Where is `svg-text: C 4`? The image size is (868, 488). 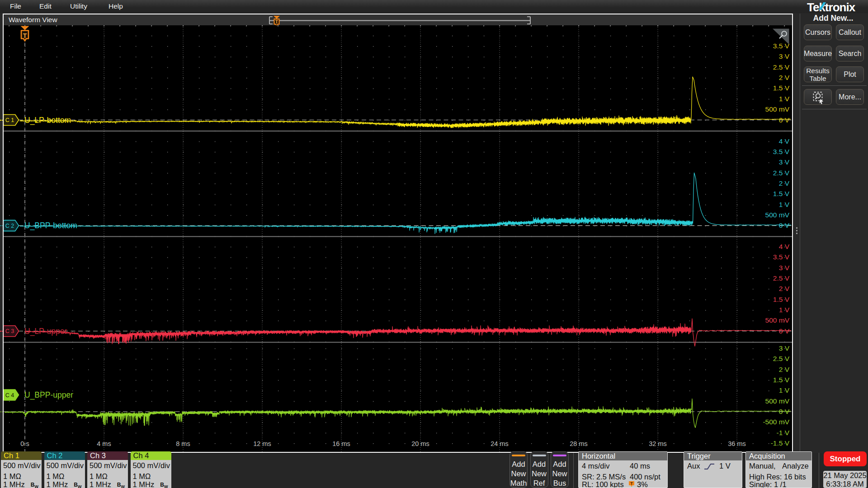 svg-text: C 4 is located at coordinates (10, 395).